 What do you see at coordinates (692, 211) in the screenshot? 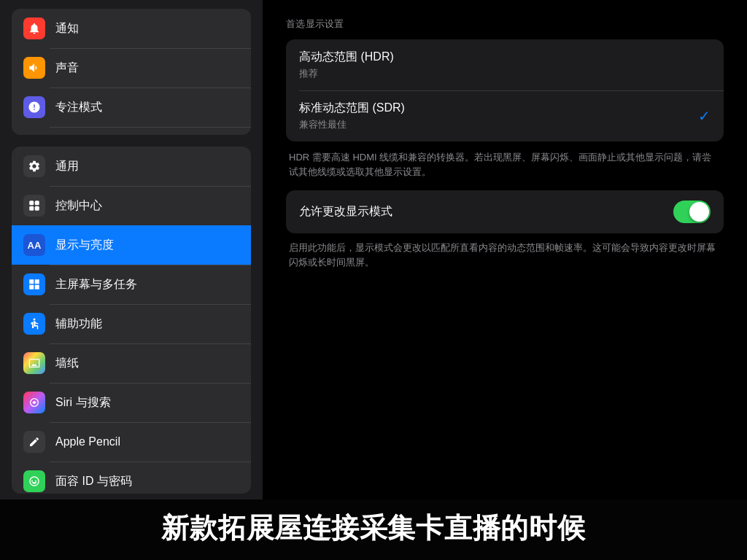
I see `toggle-switch` at bounding box center [692, 211].